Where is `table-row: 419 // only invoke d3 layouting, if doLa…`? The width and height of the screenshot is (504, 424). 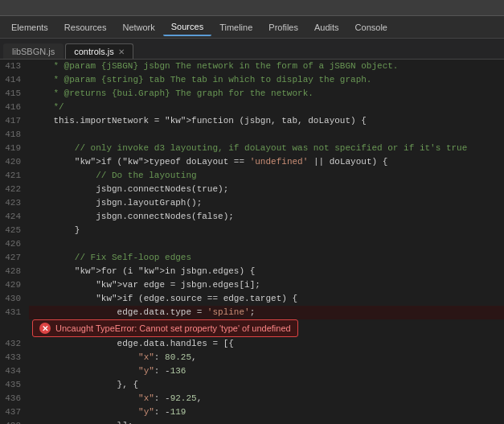 table-row: 419 // only invoke d3 layouting, if doLa… is located at coordinates (252, 148).